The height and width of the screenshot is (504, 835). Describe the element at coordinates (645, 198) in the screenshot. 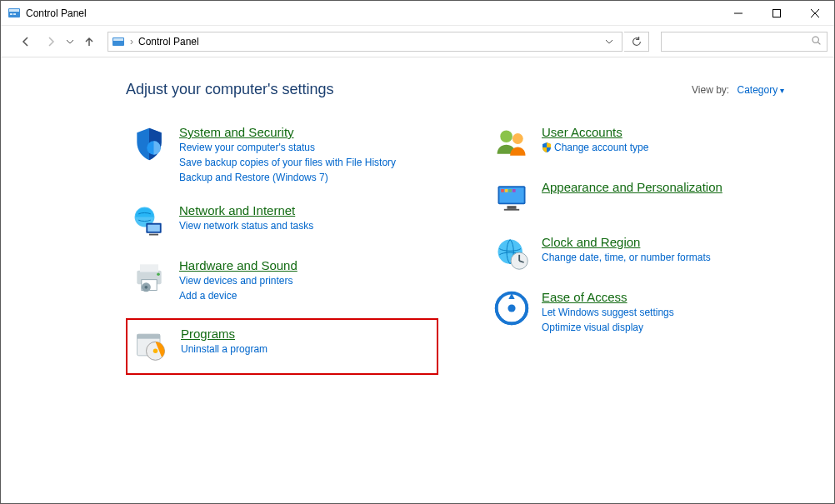

I see `category-appearance-personalization: Appearance and Personalization` at that location.